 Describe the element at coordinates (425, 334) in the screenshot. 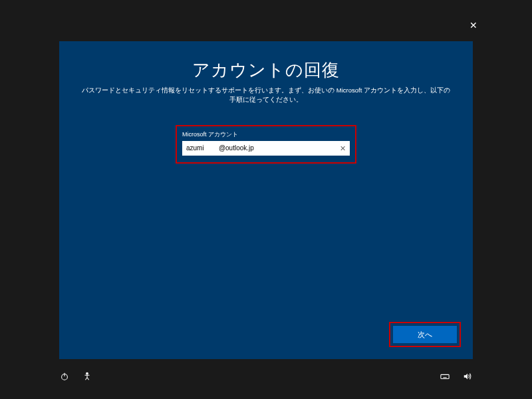

I see `next-button-highlight: 次へ` at that location.